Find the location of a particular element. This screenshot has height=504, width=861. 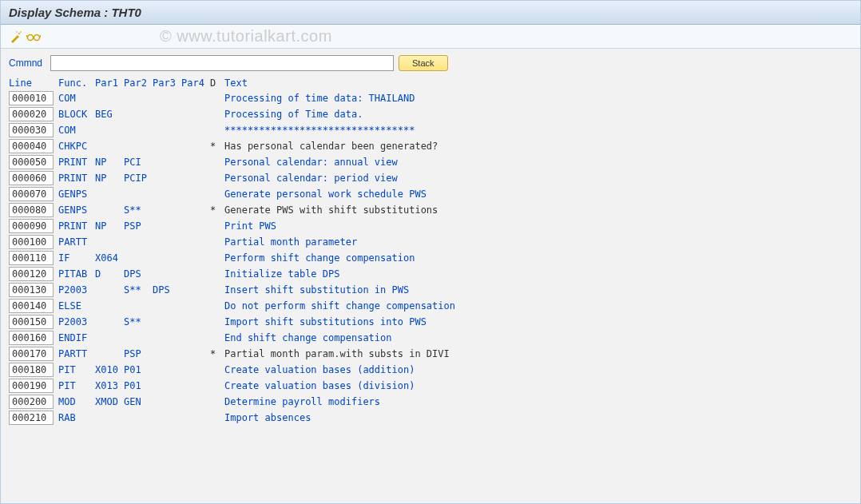

cell-func: RAB is located at coordinates (77, 418).